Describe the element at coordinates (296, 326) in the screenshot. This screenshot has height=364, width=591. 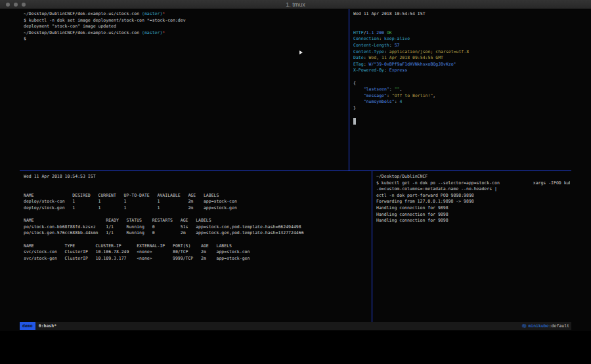
I see `tmux-status-bar: demo 0:bash* Ⓜ minikube:default` at that location.